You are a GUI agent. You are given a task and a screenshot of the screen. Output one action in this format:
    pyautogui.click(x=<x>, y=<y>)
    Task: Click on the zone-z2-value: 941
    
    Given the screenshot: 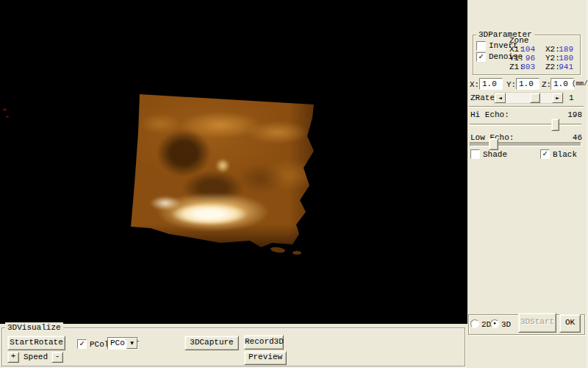 What is the action you would take?
    pyautogui.click(x=566, y=67)
    